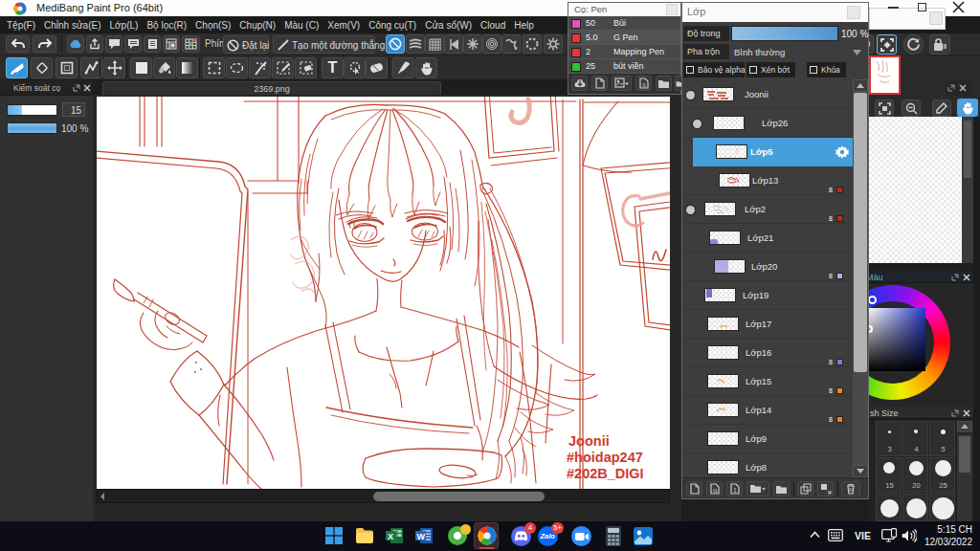 Image resolution: width=980 pixels, height=551 pixels. Describe the element at coordinates (605, 457) in the screenshot. I see `svg-text: #hoidap247` at that location.